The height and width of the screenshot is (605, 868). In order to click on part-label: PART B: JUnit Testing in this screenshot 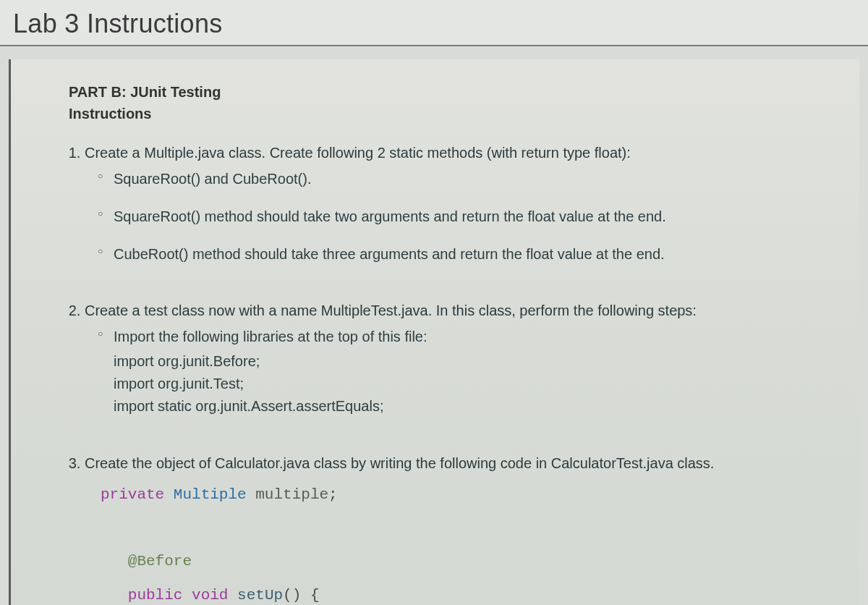, I will do `click(438, 92)`.